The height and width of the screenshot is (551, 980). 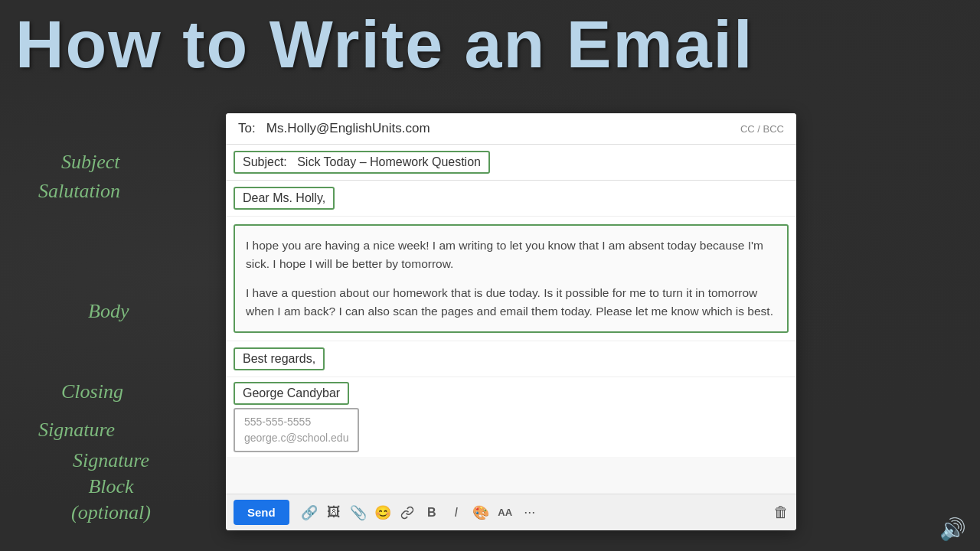 I want to click on to-label: To:, so click(x=247, y=129).